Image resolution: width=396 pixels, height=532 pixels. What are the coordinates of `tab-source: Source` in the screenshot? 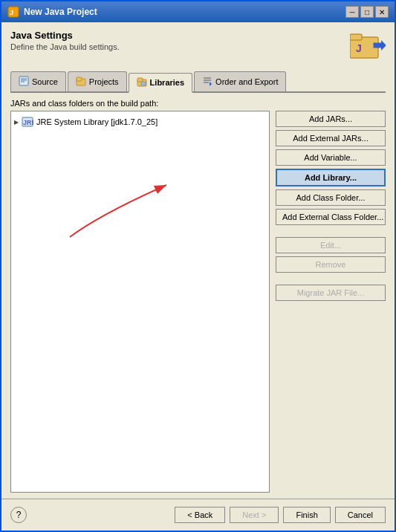 It's located at (39, 82).